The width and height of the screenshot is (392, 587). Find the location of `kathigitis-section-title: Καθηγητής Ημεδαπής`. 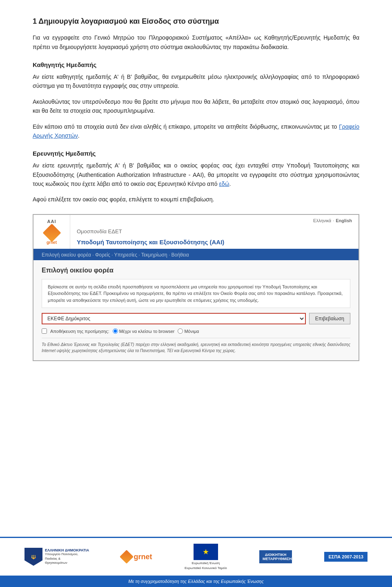

kathigitis-section-title: Καθηγητής Ημεδαπής is located at coordinates (196, 65).